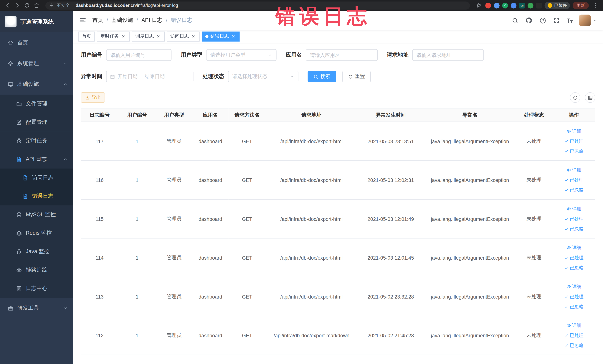  Describe the element at coordinates (539, 5) in the screenshot. I see `extension-dark-square` at that location.